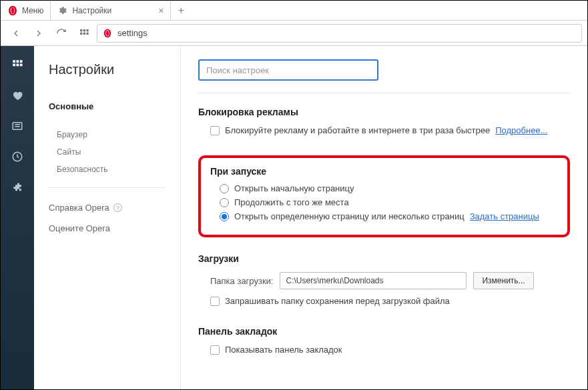 This screenshot has width=588, height=390. What do you see at coordinates (390, 349) in the screenshot?
I see `bookmarks-show-row: Показывать панель закладок` at bounding box center [390, 349].